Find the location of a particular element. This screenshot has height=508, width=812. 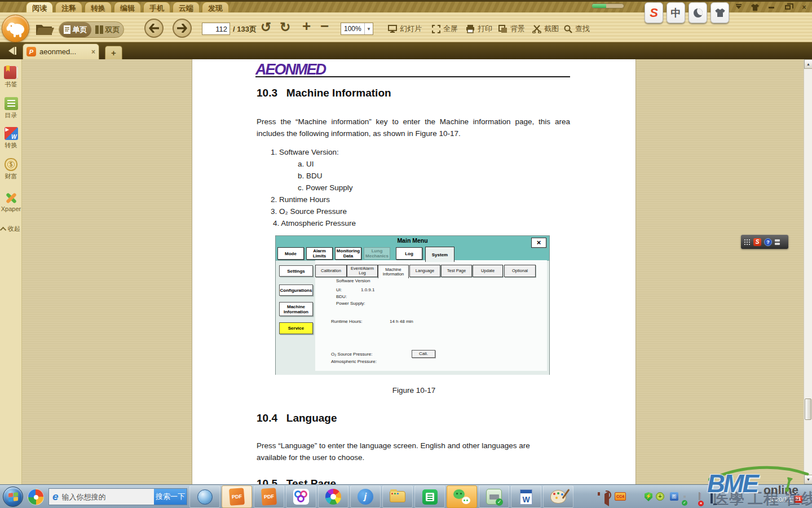

bdu-label: BDU: is located at coordinates (342, 297).